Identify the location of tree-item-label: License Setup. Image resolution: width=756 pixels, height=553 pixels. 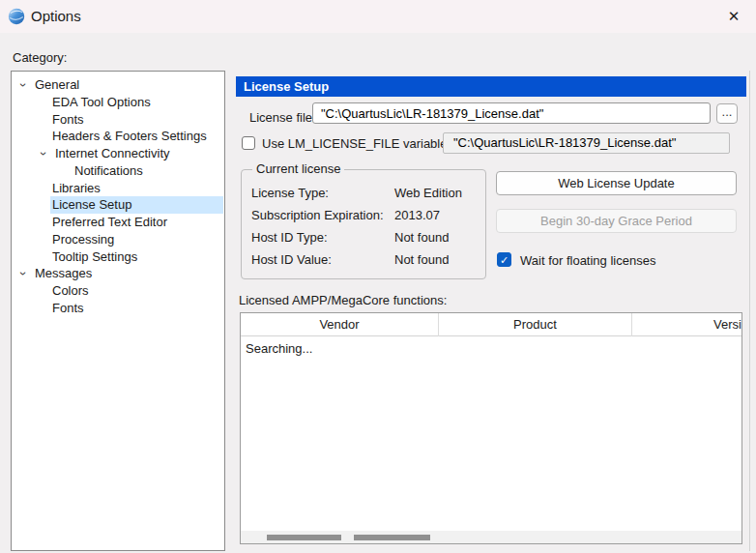
(92, 205).